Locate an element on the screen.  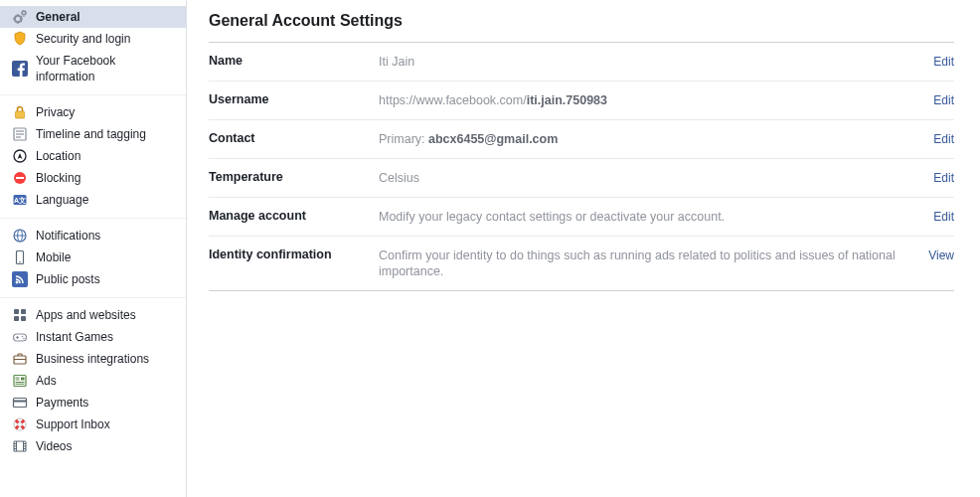
row-manage-account: Manage account Modify your legacy contac… is located at coordinates (581, 217).